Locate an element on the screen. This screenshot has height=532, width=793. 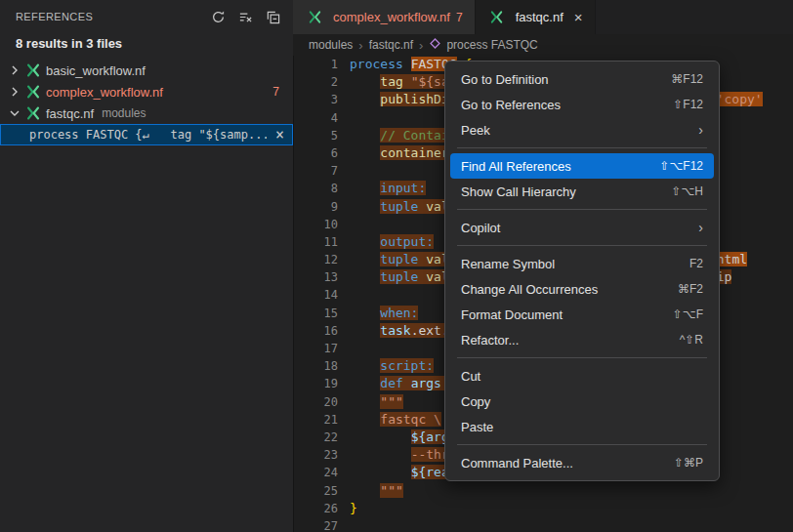
menu-item-label: Go to References is located at coordinates (566, 105).